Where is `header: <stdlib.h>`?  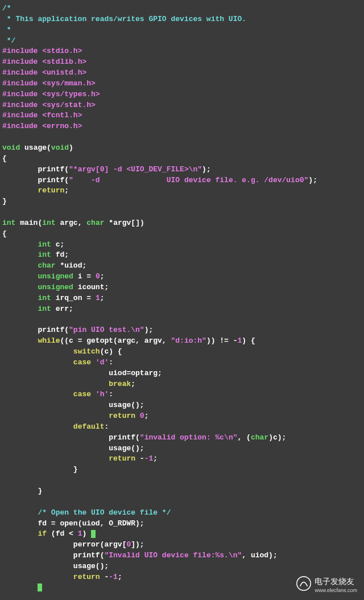 header: <stdlib.h> is located at coordinates (64, 61).